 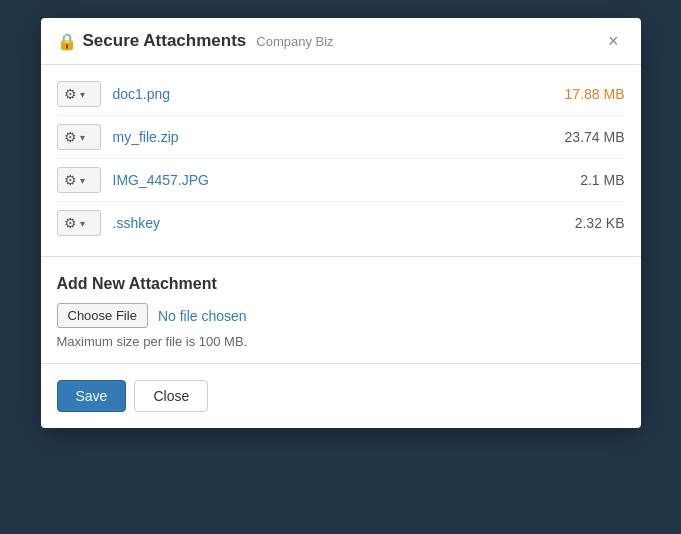 What do you see at coordinates (614, 41) in the screenshot?
I see `close-icon-button: ×` at bounding box center [614, 41].